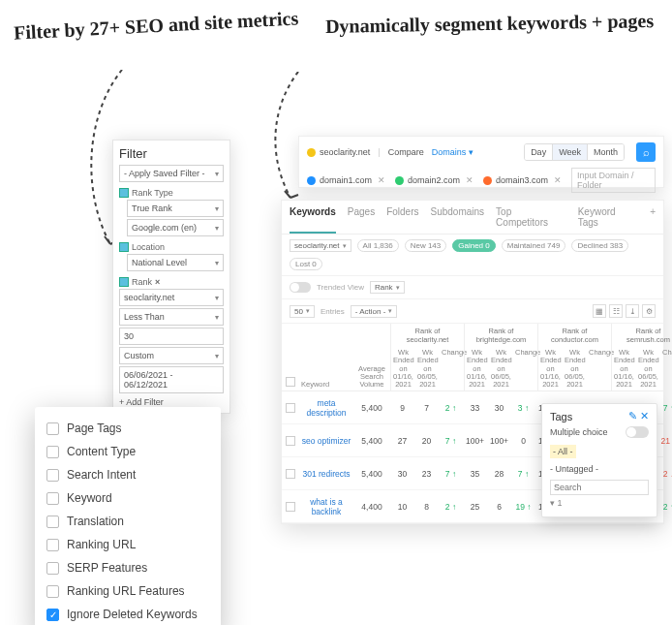  What do you see at coordinates (647, 152) in the screenshot?
I see `search-icon: ⌕` at bounding box center [647, 152].